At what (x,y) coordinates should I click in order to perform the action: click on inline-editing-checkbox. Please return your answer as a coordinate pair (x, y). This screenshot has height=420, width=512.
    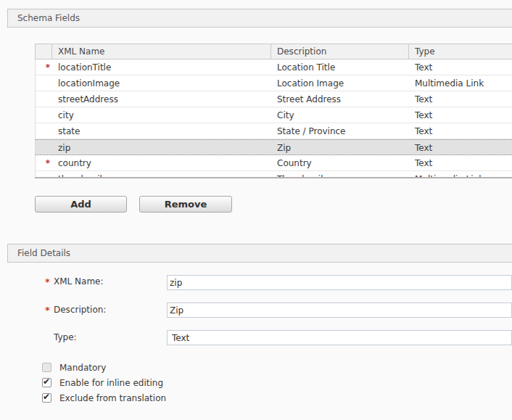
    Looking at the image, I should click on (46, 383).